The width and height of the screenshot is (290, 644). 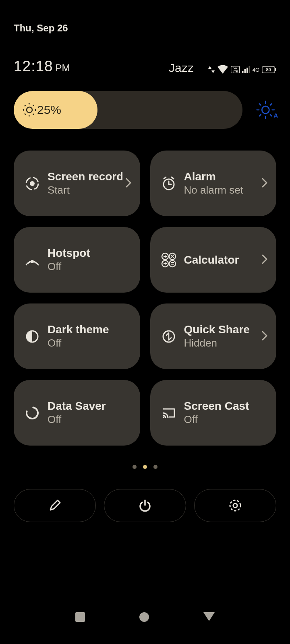 I want to click on nav-bar, so click(x=145, y=618).